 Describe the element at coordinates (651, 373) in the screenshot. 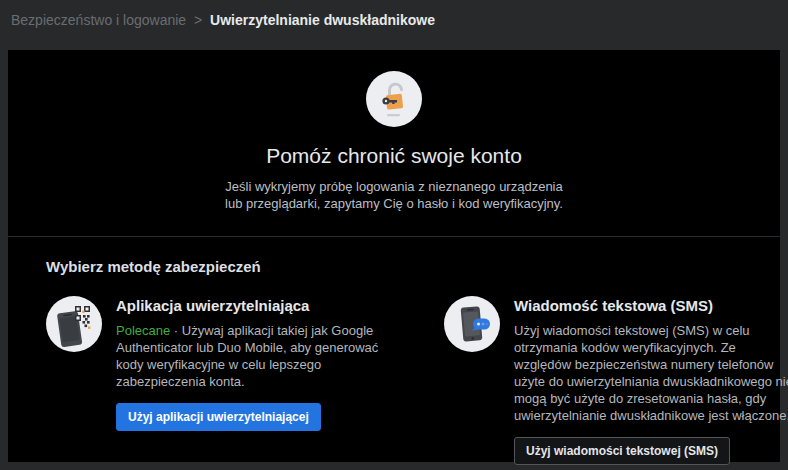

I see `method-description: Użyj wiadomości tekstowej (SMS) w celu o…` at that location.